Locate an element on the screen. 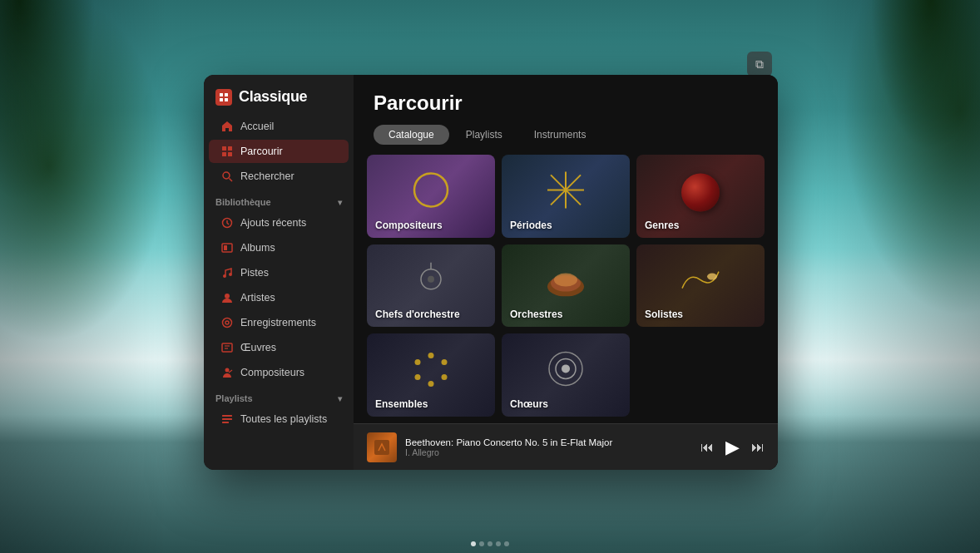 This screenshot has width=980, height=553. playlists-section-header: Playlists ▾ is located at coordinates (279, 396).